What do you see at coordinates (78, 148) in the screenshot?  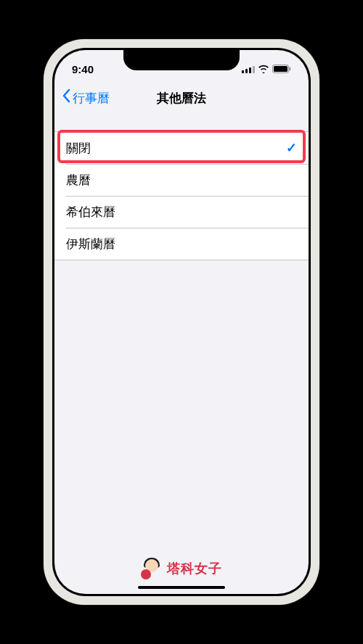 I see `option-label: 關閉` at bounding box center [78, 148].